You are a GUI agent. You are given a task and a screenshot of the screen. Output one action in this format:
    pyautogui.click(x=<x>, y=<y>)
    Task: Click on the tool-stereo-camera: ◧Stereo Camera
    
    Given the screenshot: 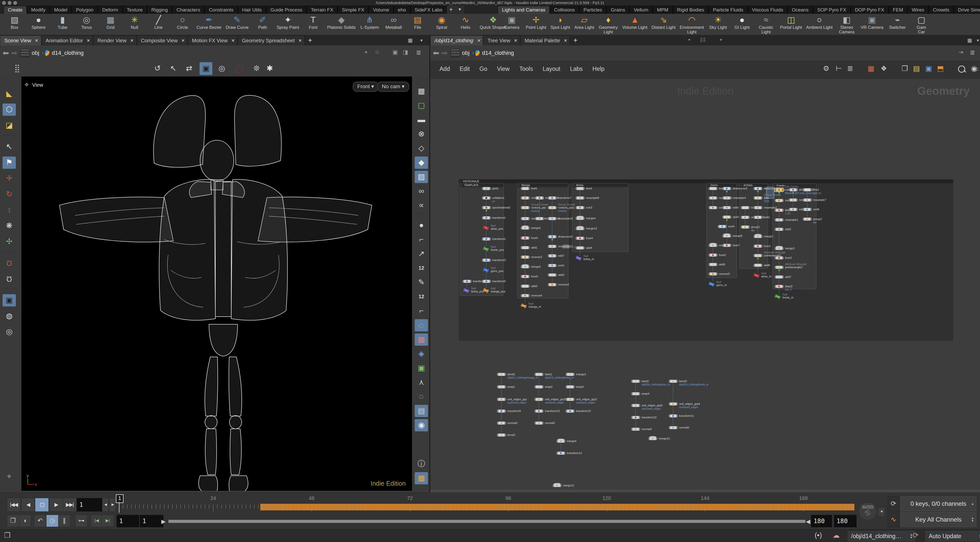 What is the action you would take?
    pyautogui.click(x=847, y=24)
    